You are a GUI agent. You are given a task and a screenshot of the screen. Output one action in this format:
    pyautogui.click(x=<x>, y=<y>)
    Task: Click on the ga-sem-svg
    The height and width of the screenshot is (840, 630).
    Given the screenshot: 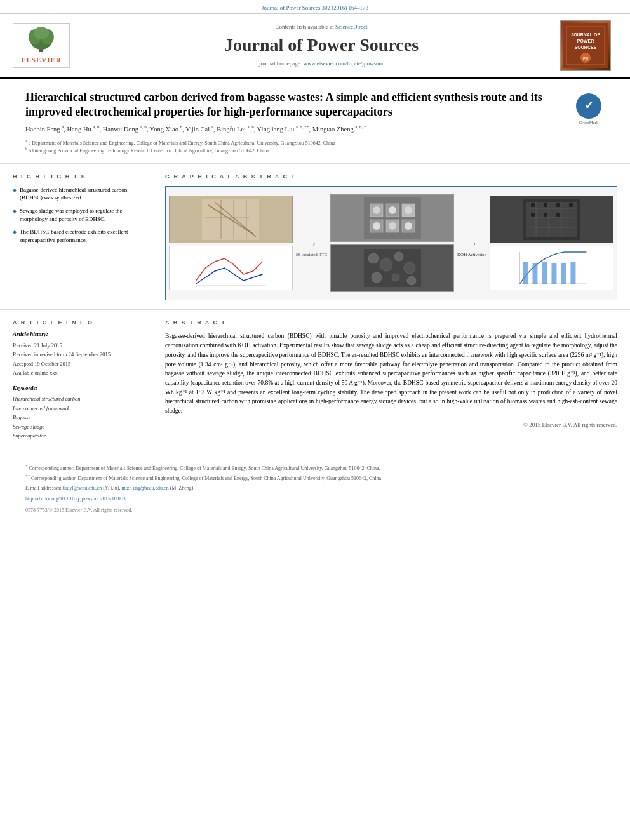 What is the action you would take?
    pyautogui.click(x=392, y=268)
    